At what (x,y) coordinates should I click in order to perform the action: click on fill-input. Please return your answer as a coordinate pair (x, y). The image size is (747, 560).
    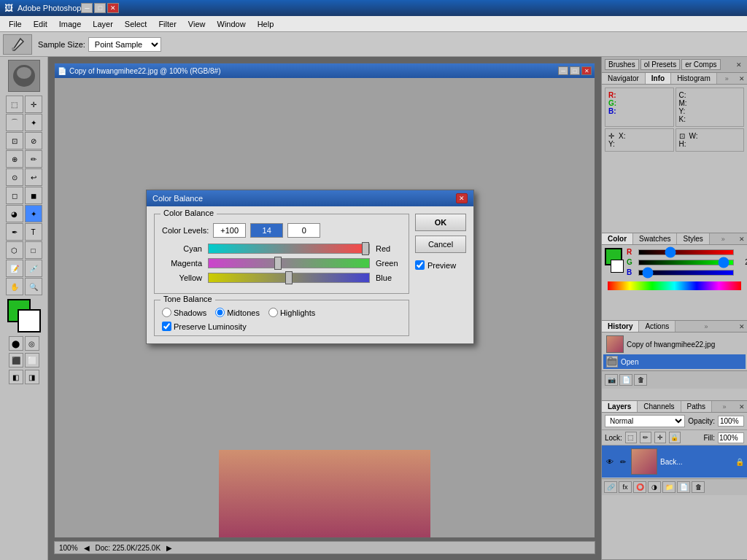
    Looking at the image, I should click on (731, 438).